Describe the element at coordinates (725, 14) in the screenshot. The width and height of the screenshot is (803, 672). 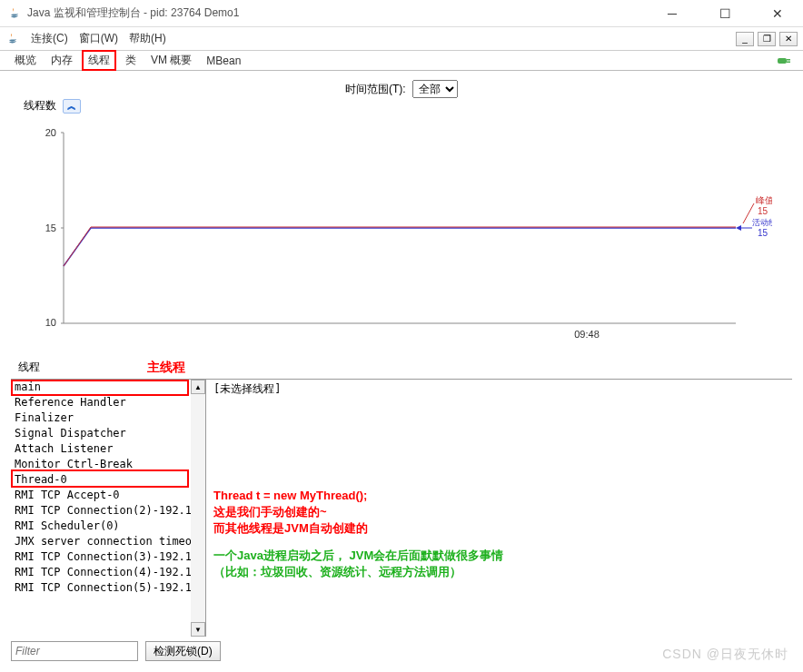
I see `window-controls: ─ ☐ ✕` at that location.